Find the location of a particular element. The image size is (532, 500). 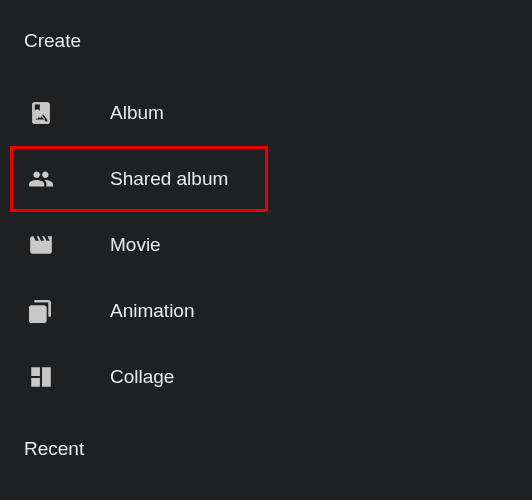

animation-icon is located at coordinates (67, 311).